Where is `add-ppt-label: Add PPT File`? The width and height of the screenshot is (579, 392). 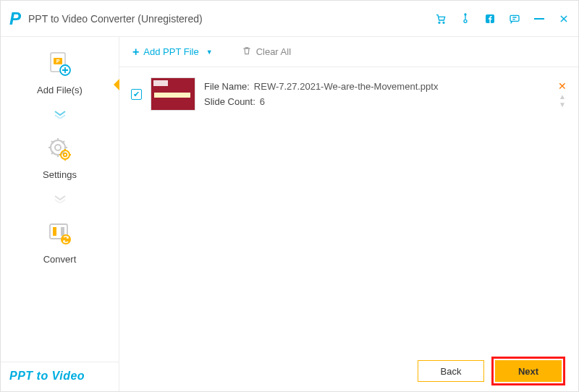
add-ppt-label: Add PPT File is located at coordinates (171, 52).